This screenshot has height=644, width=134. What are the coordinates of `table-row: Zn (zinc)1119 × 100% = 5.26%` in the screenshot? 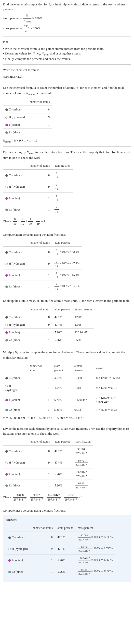 It's located at (42, 286).